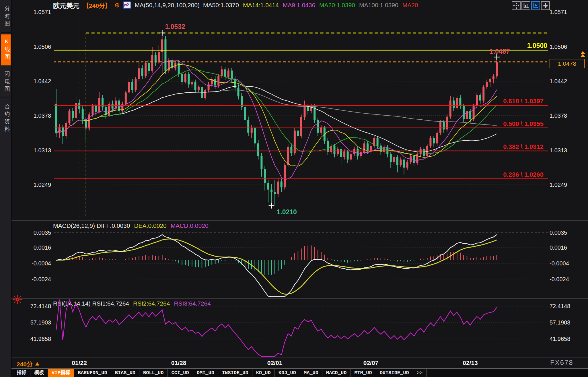  What do you see at coordinates (523, 147) in the screenshot?
I see `fib-label: 0.382 \ 1.0312` at bounding box center [523, 147].